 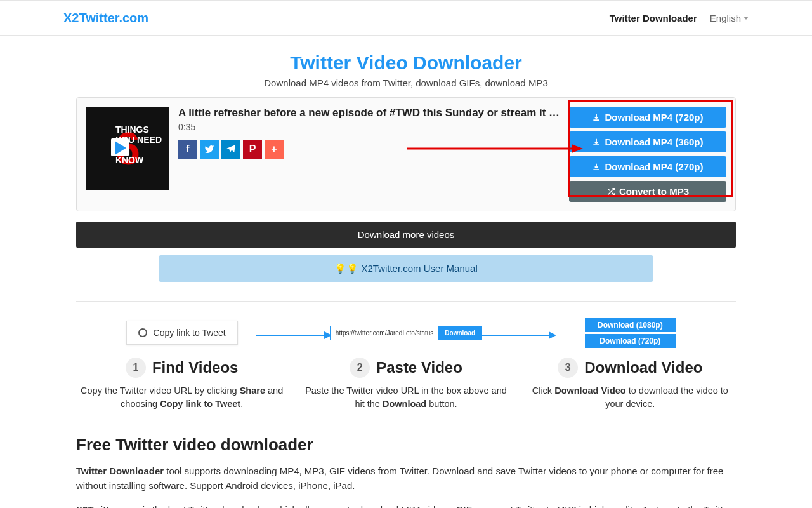 What do you see at coordinates (406, 269) in the screenshot?
I see `user-manual-button: 💡💡 X2Twitter.com User Manual` at bounding box center [406, 269].